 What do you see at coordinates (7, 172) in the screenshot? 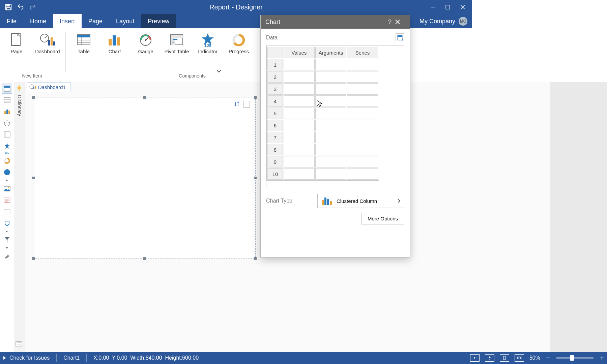
I see `tool-map-icon` at bounding box center [7, 172].